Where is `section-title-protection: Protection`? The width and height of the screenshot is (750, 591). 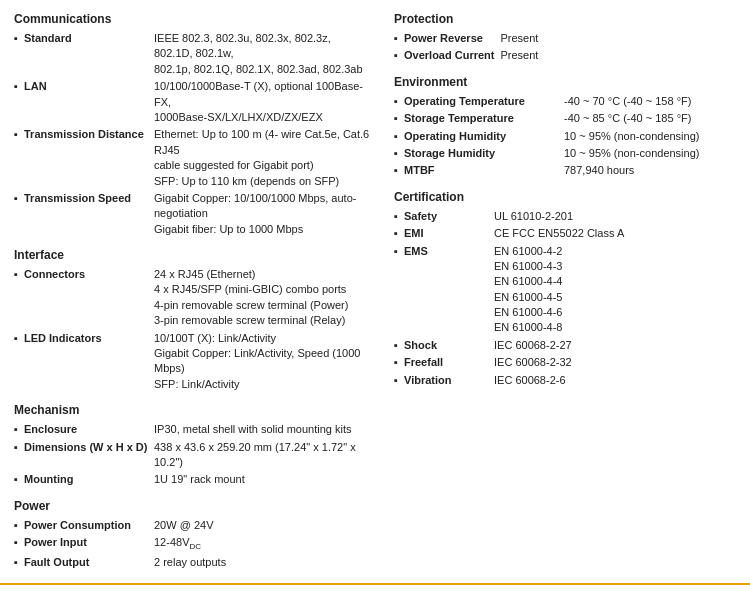 section-title-protection: Protection is located at coordinates (565, 19).